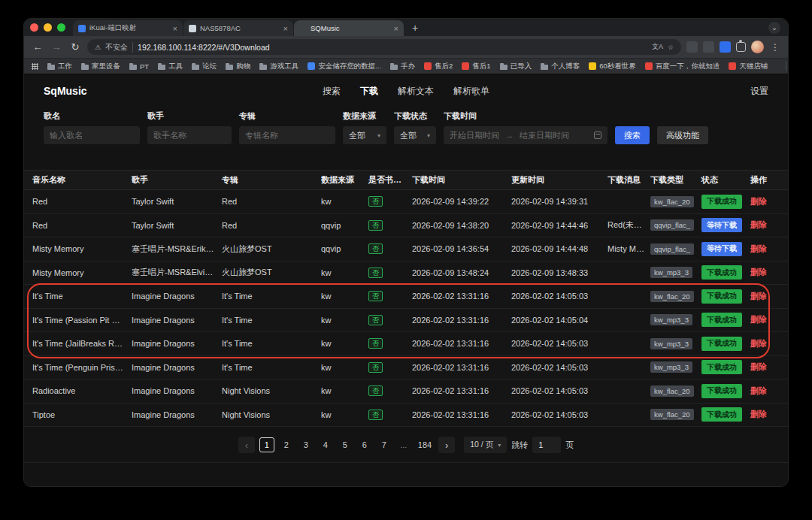 The height and width of the screenshot is (520, 812). Describe the element at coordinates (404, 445) in the screenshot. I see `page-number-button: ...` at that location.